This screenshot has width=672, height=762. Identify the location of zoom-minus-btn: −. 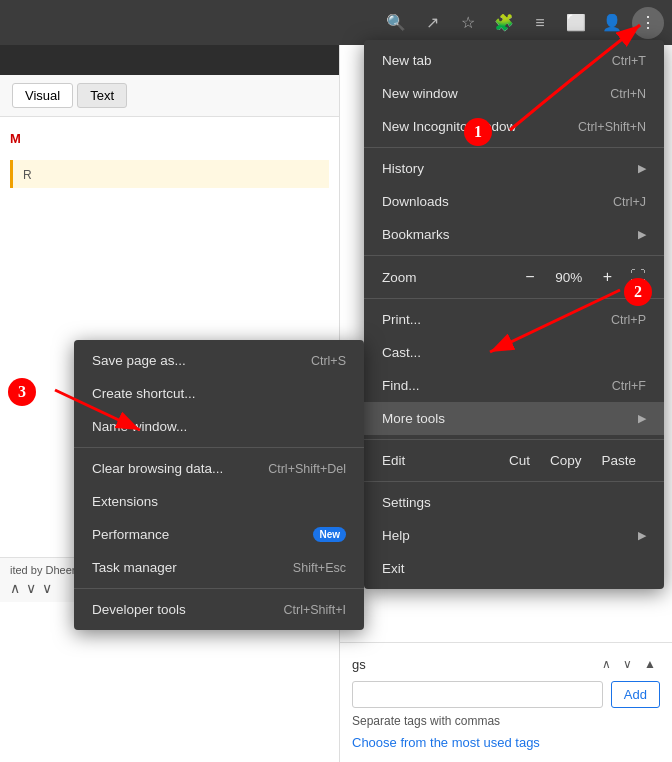
(530, 277).